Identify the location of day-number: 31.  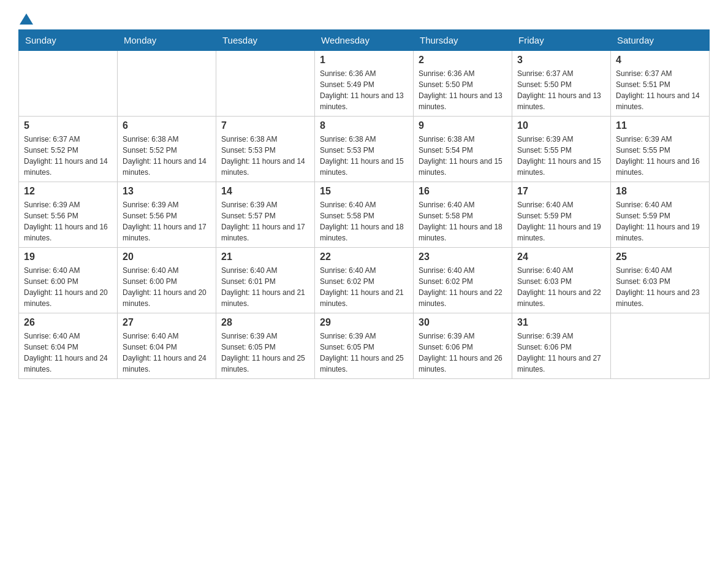
(561, 323).